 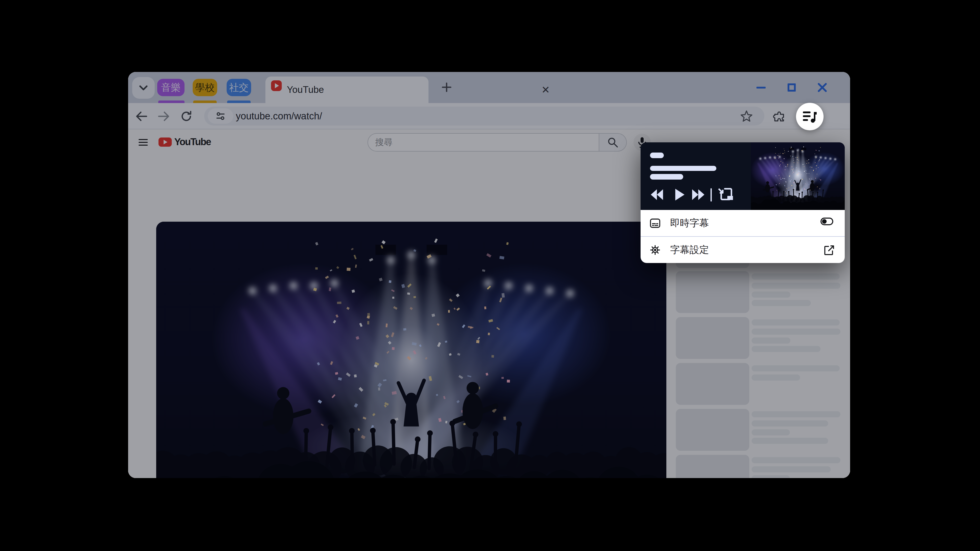 I want to click on media-artist-skeleton, so click(x=667, y=177).